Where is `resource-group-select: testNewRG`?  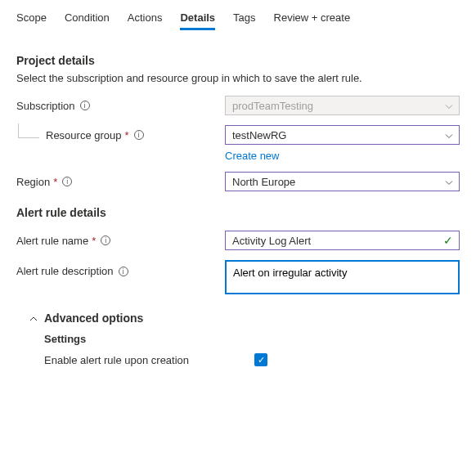 resource-group-select: testNewRG is located at coordinates (342, 135).